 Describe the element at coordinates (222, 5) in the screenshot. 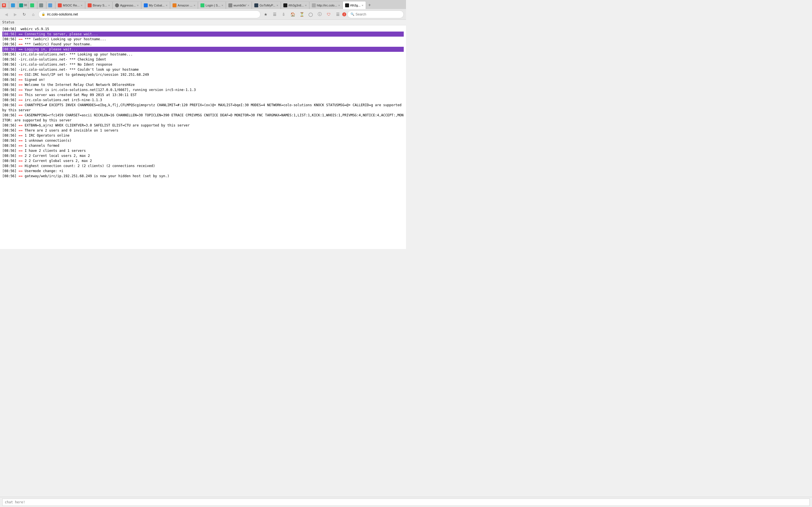

I see `tab-login-close: ×` at that location.